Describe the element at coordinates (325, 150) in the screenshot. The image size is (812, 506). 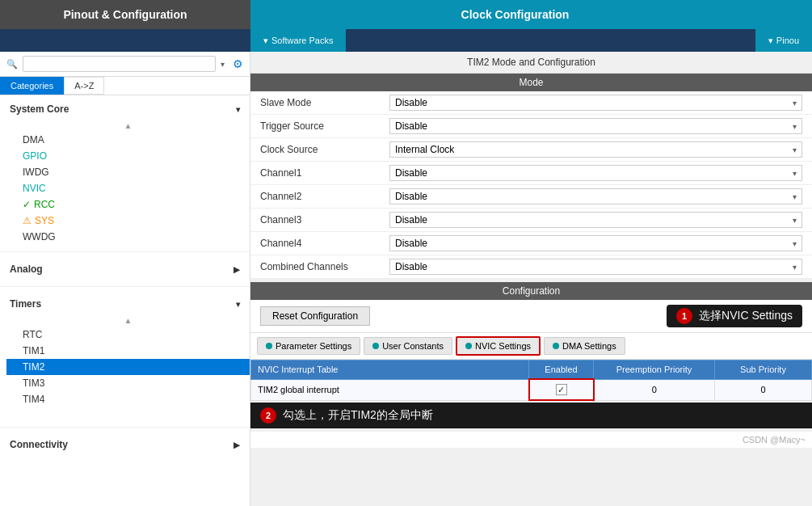
I see `clock-source-label: Clock Source` at that location.